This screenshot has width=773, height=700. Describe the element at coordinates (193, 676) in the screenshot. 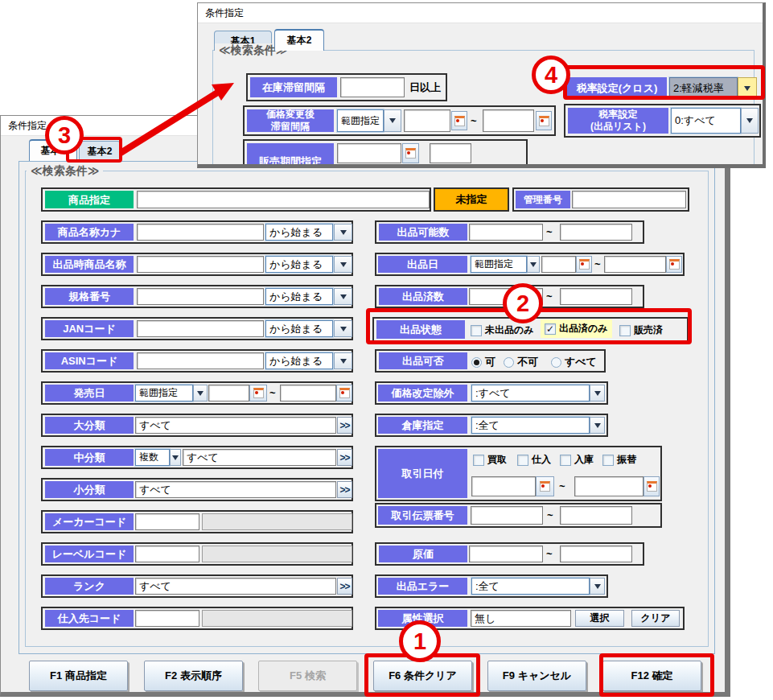

I see `f2-display-order-button: F2 表示順序` at that location.